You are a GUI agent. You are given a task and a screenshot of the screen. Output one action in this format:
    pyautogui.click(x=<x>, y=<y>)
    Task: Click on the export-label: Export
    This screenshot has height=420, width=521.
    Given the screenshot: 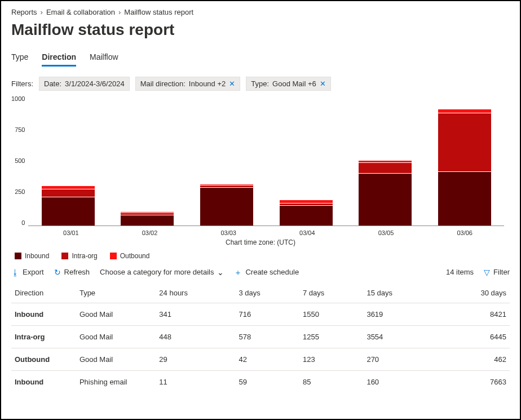 What is the action you would take?
    pyautogui.click(x=33, y=272)
    